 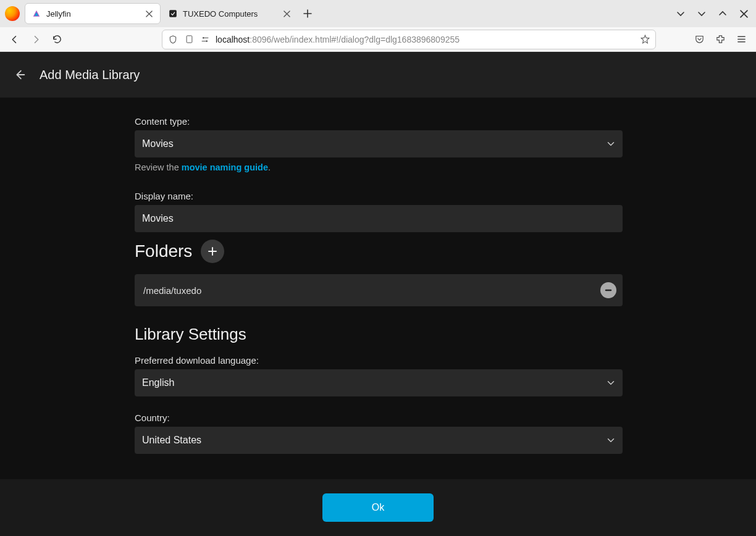 What do you see at coordinates (379, 121) in the screenshot?
I see `content-type-label: Content type:` at bounding box center [379, 121].